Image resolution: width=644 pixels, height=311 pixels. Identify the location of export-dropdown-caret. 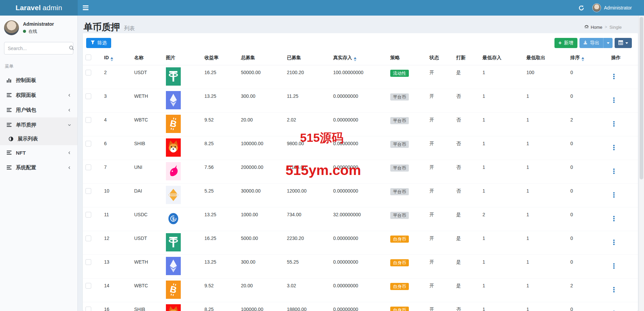
(608, 43).